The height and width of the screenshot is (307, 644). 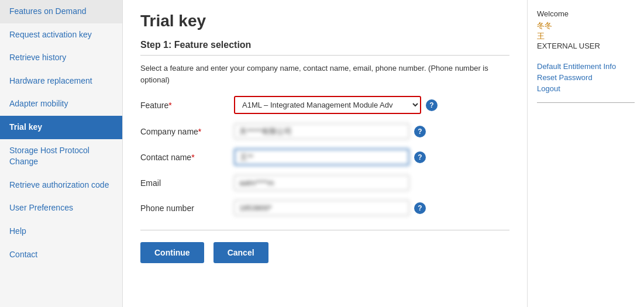 I want to click on phone-field-wrap: ?, so click(x=330, y=208).